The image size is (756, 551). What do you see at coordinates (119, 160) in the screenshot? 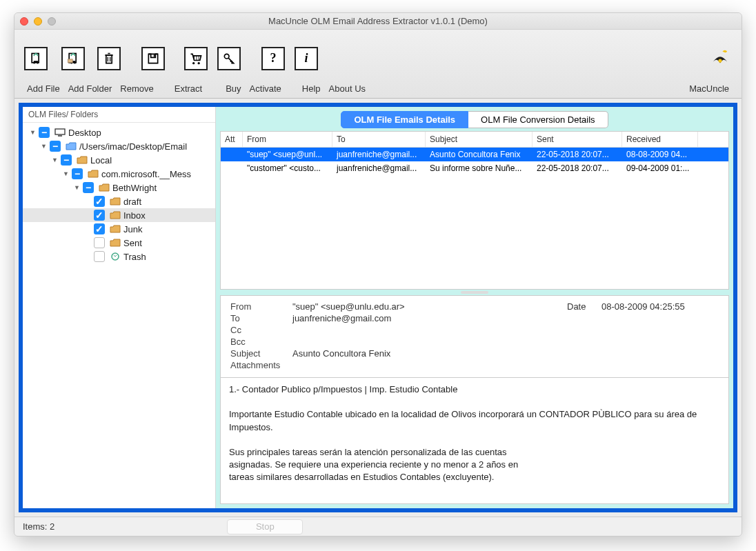
I see `tree-node-local: ▼ − Local` at bounding box center [119, 160].